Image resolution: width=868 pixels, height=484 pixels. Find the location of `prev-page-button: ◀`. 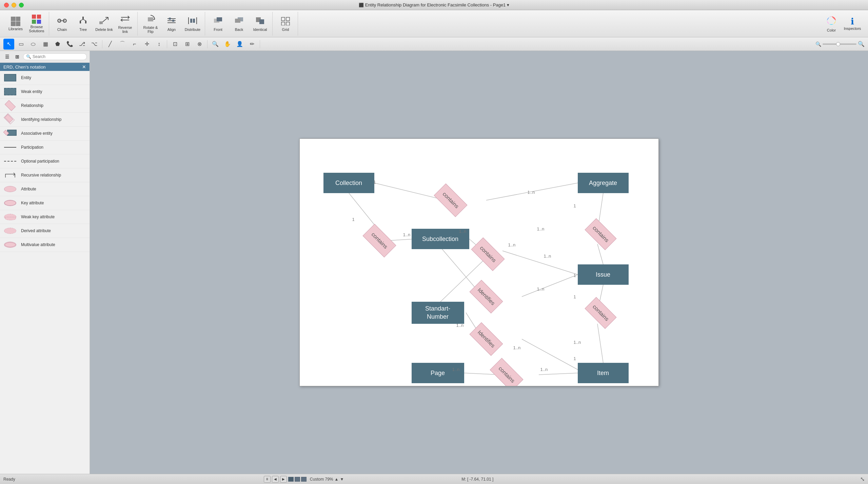

prev-page-button: ◀ is located at coordinates (275, 479).